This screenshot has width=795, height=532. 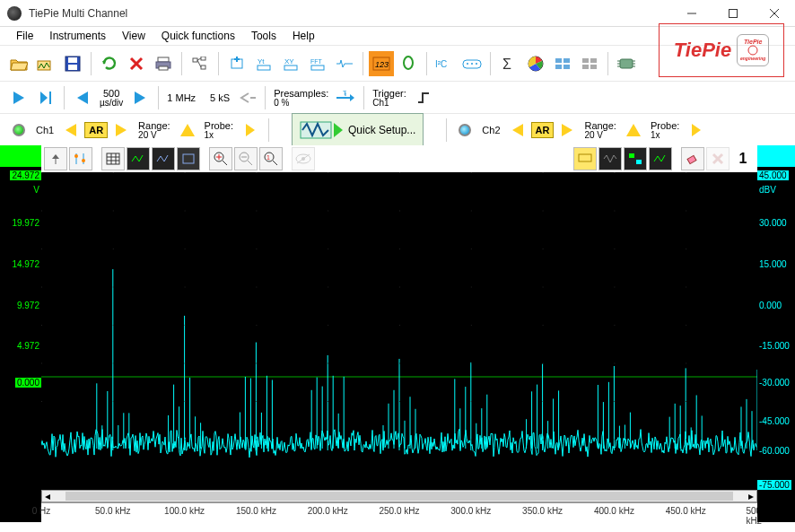 I want to click on app-icon, so click(x=14, y=13).